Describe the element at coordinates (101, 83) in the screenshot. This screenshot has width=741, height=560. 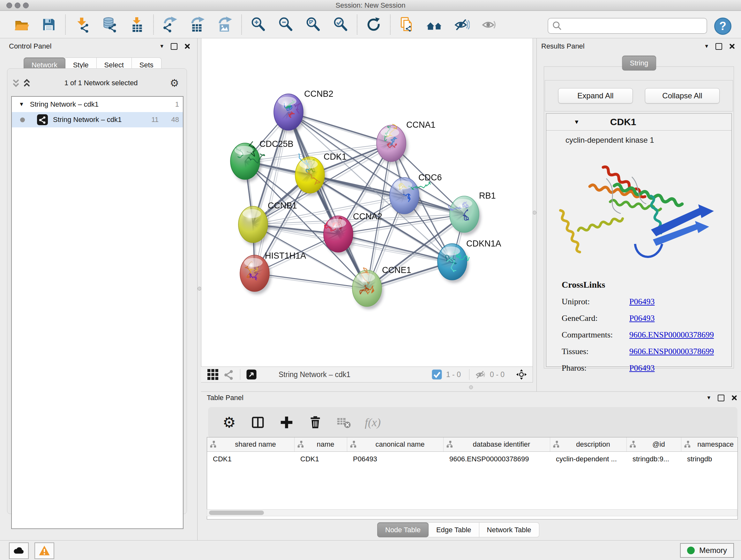
I see `network-selection-status: 1 of 1 Network selected` at that location.